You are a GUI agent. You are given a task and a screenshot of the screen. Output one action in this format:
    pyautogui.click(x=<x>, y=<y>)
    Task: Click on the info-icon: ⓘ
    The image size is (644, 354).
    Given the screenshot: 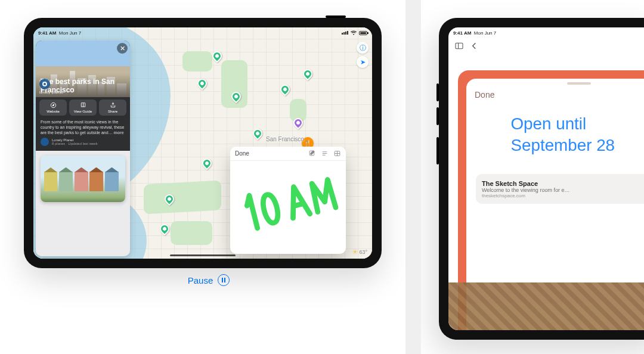 What is the action you would take?
    pyautogui.click(x=363, y=48)
    